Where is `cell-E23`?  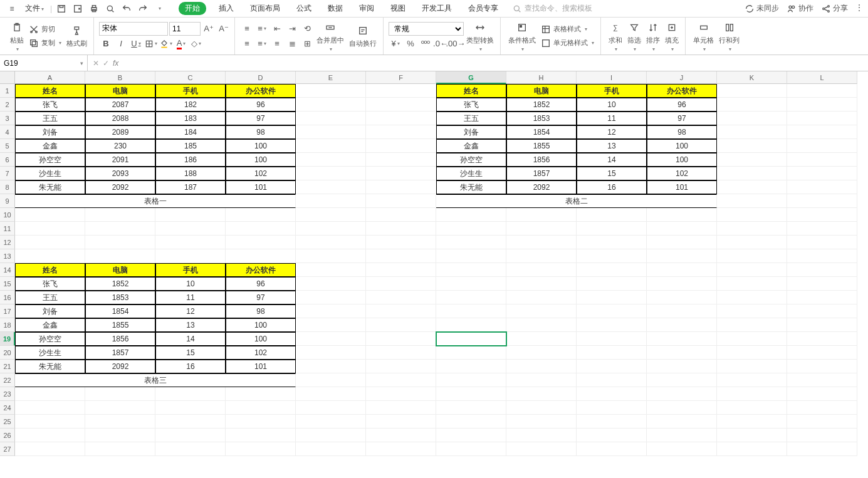 cell-E23 is located at coordinates (331, 394).